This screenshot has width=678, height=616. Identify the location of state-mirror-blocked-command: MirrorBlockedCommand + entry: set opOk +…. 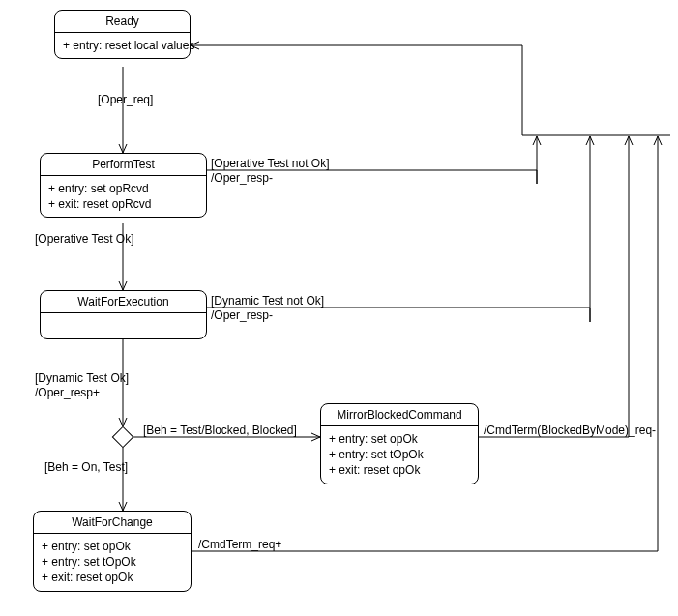
(399, 444).